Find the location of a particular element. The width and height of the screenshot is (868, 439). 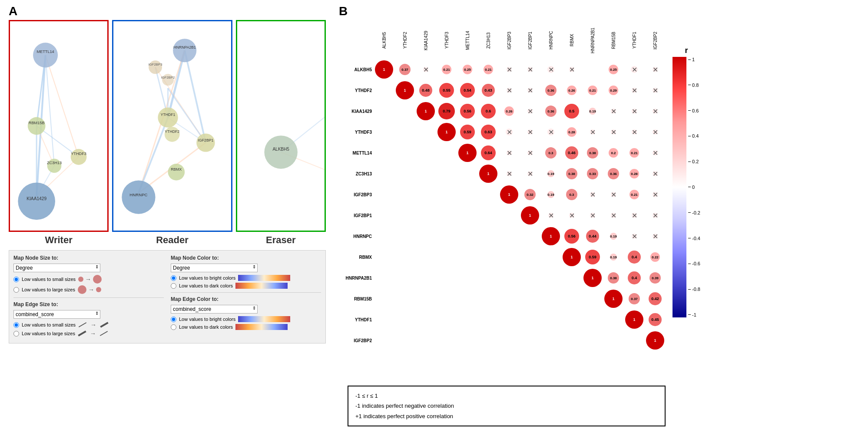

edge-size-radio1 is located at coordinates (17, 325).